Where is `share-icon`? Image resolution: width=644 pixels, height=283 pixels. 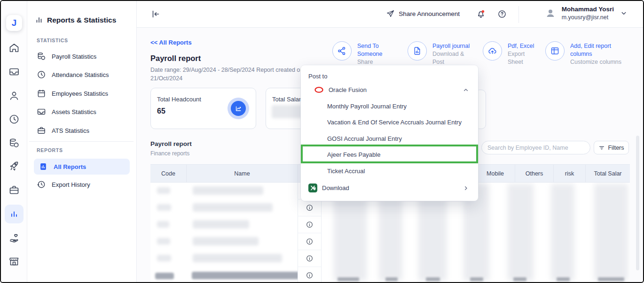
share-icon is located at coordinates (342, 51).